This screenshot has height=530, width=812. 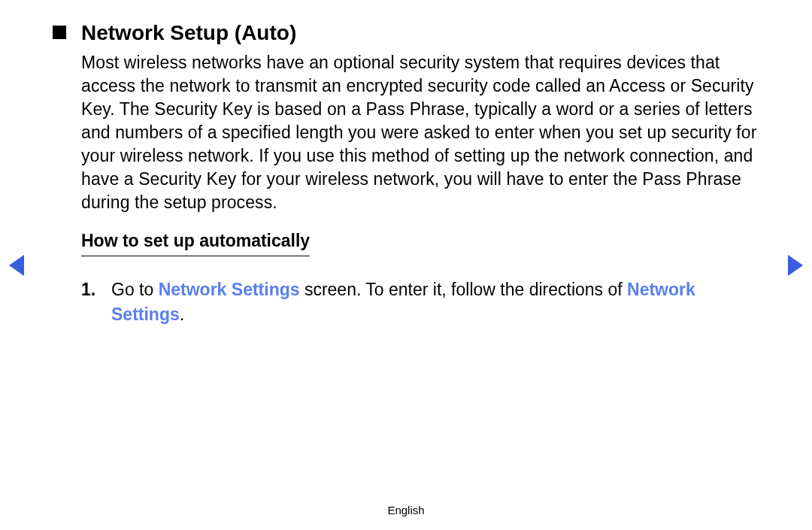 What do you see at coordinates (182, 314) in the screenshot?
I see `step-suffix: .` at bounding box center [182, 314].